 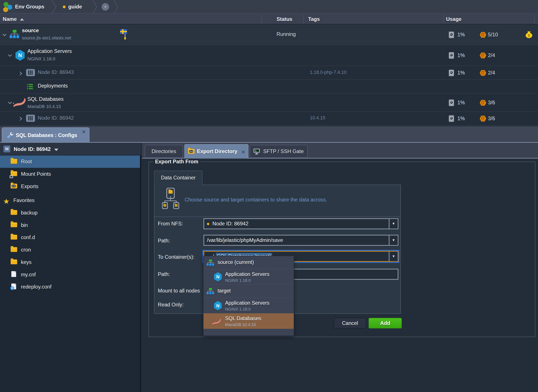 What do you see at coordinates (279, 151) in the screenshot?
I see `tab-sftp-ssh-gate: SFTP / SSH Gate` at bounding box center [279, 151].